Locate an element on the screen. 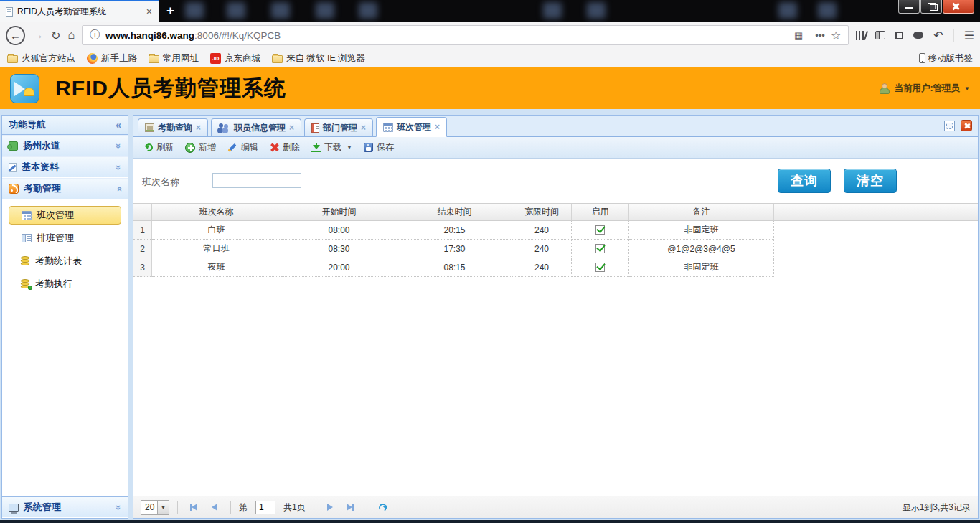 The height and width of the screenshot is (523, 980). delete-button: 删除 is located at coordinates (285, 148).